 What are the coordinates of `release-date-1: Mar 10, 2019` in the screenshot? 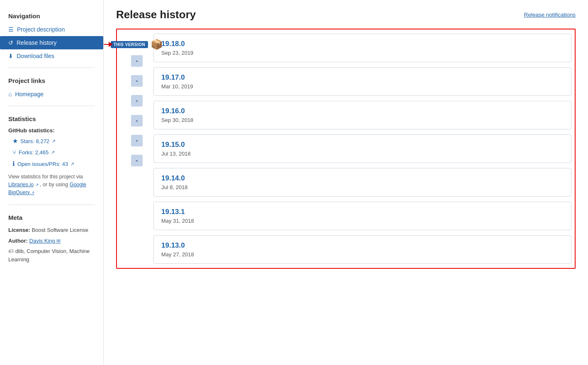 It's located at (362, 86).